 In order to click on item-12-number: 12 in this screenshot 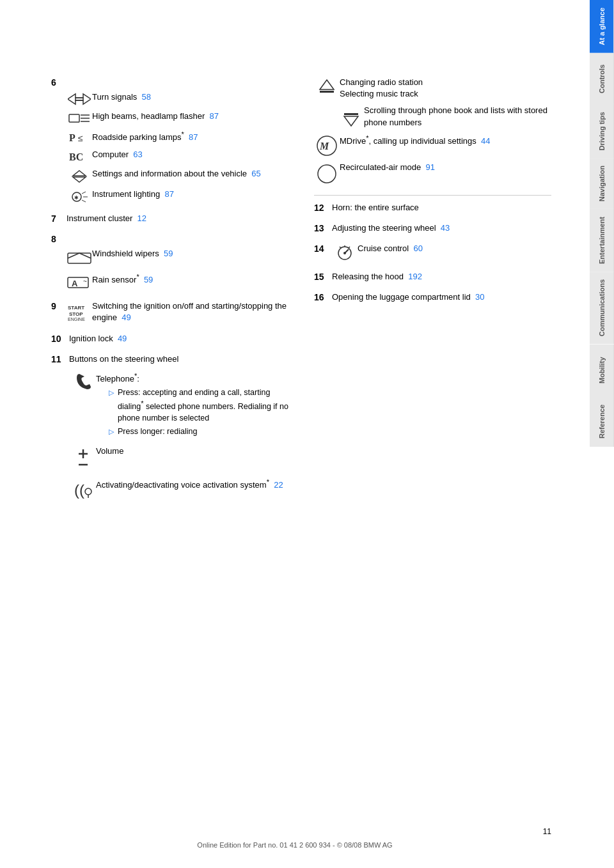, I will do `click(322, 207)`.